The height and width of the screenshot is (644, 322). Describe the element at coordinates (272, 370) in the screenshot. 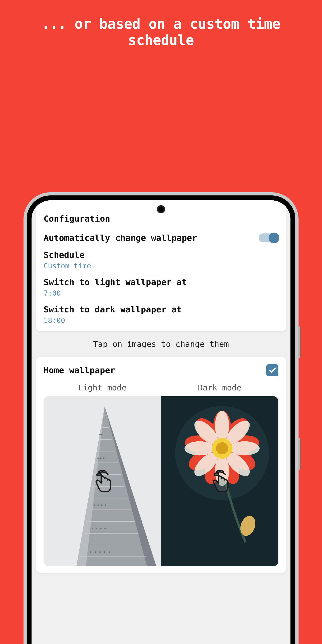

I see `home-wallpaper-checkbox` at that location.